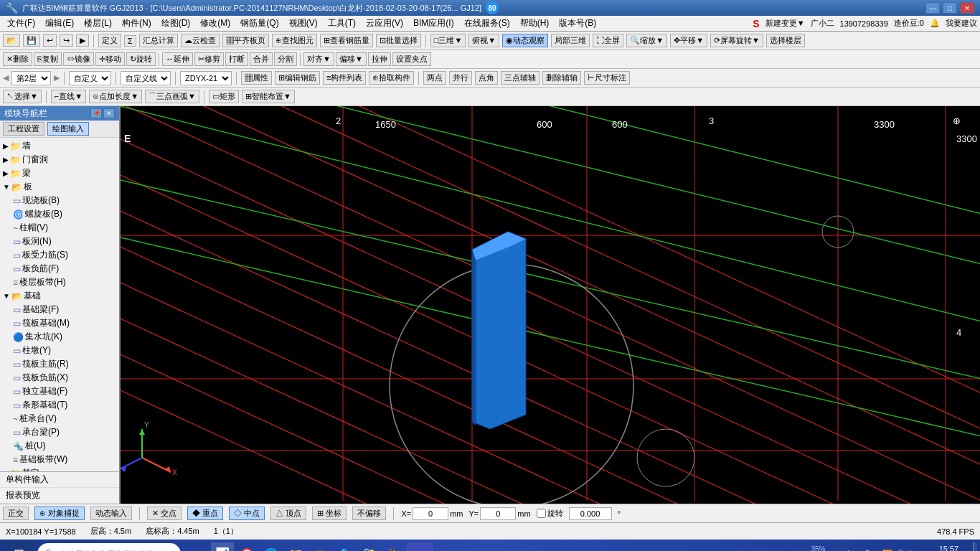 This screenshot has height=551, width=980. What do you see at coordinates (297, 77) in the screenshot?
I see `edit-rebar-btn: ⊞编辑钢筋` at bounding box center [297, 77].